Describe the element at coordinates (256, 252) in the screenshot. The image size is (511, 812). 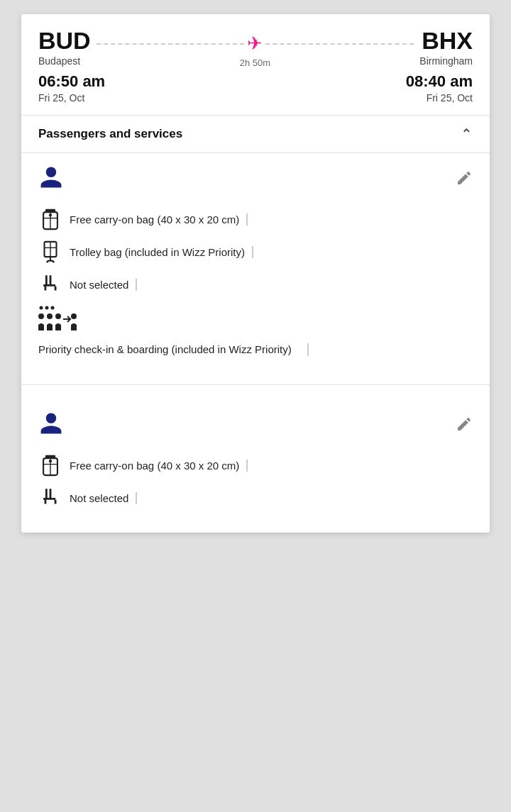
I see `service-trolley-1: Trolley bag (included in Wizz Priority)` at that location.